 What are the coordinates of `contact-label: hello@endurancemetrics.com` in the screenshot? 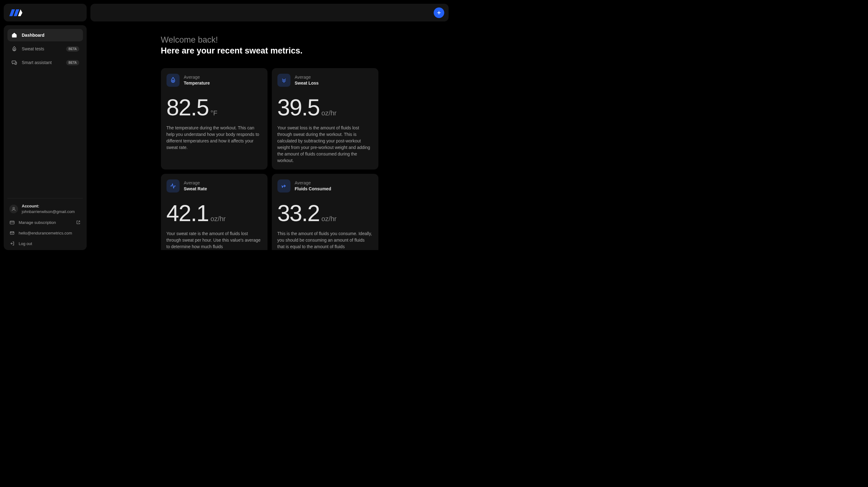 It's located at (50, 233).